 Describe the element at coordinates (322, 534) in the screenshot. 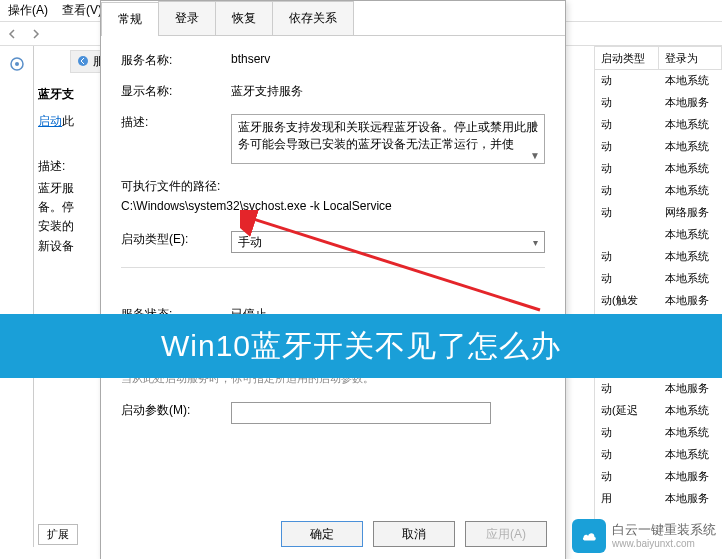

I see `ok-button: 确定` at that location.